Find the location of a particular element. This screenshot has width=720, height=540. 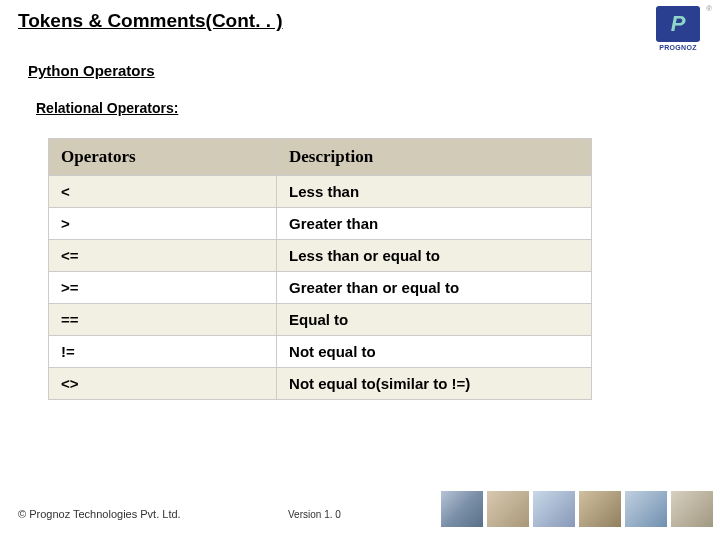

header-operators: Operators is located at coordinates (163, 158).